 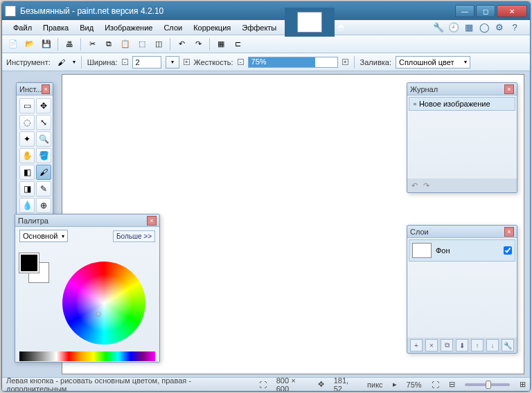 I want to click on tool-zoom: 🔍, so click(x=44, y=139).